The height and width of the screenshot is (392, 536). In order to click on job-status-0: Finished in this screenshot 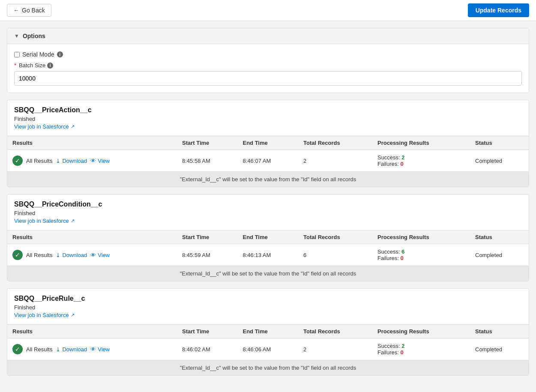, I will do `click(268, 119)`.